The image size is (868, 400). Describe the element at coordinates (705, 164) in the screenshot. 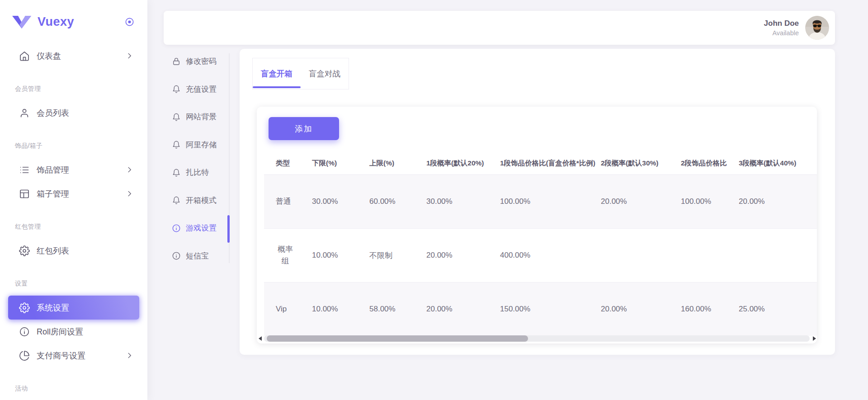

I see `table-column-header: 2段饰品价格比` at that location.